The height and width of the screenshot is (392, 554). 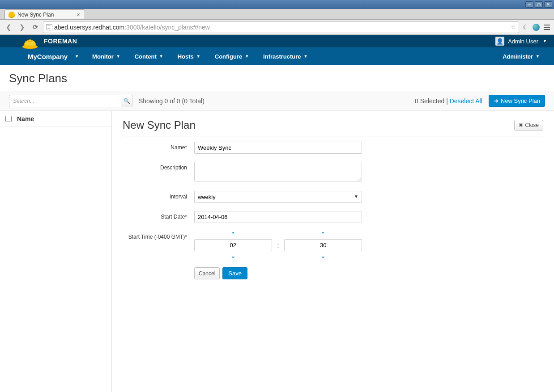 I want to click on label-start-date: Start Date*, so click(x=158, y=215).